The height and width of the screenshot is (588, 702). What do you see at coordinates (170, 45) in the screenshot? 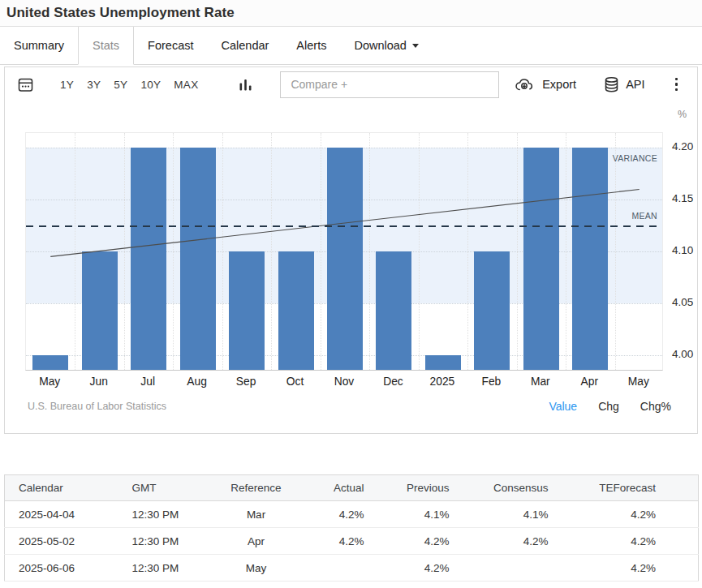
I see `tab-forecast: Forecast` at bounding box center [170, 45].